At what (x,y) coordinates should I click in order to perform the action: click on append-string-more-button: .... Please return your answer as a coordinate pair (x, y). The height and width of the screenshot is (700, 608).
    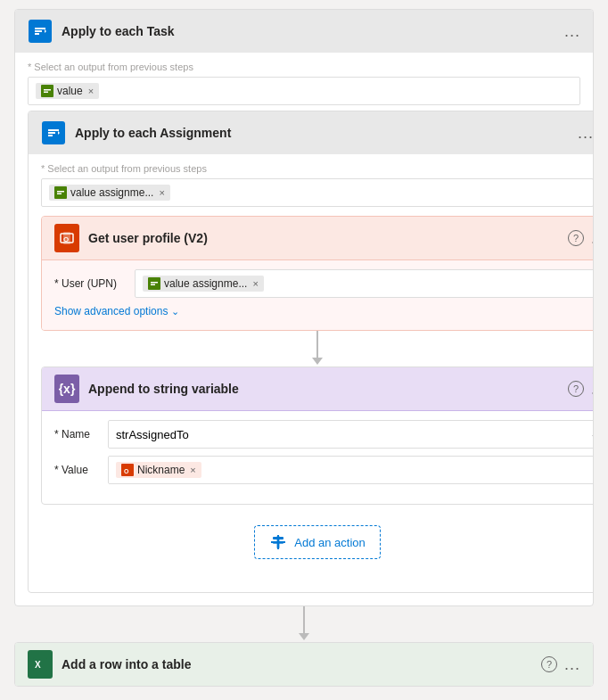
    Looking at the image, I should click on (592, 389).